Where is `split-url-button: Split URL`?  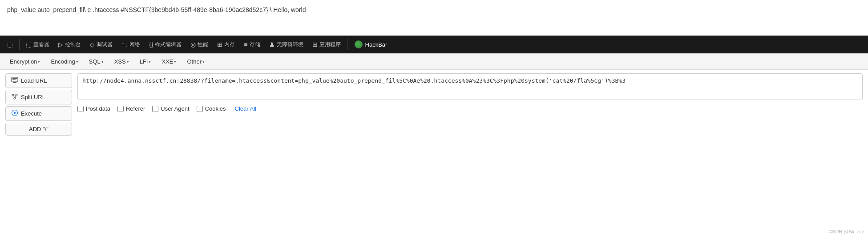
split-url-button: Split URL is located at coordinates (39, 97).